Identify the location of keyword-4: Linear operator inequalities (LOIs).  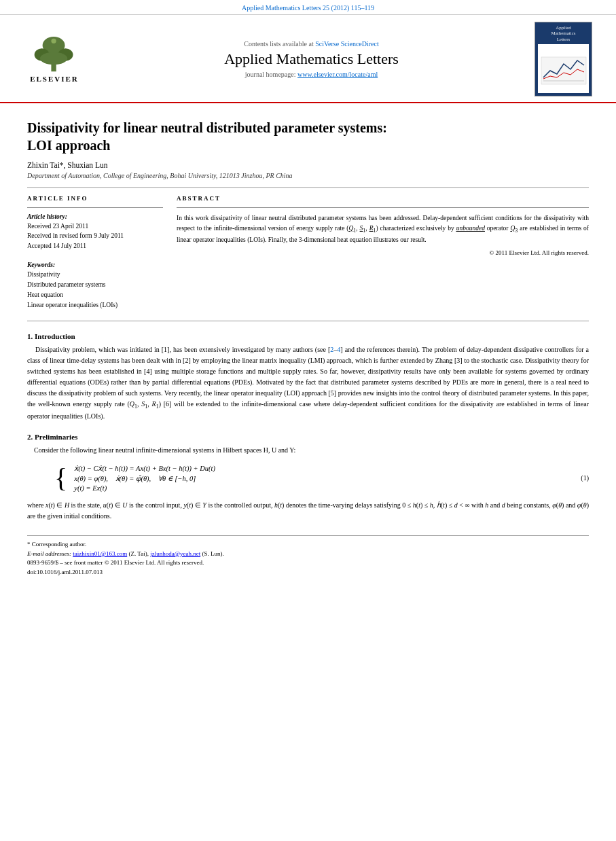
(95, 306).